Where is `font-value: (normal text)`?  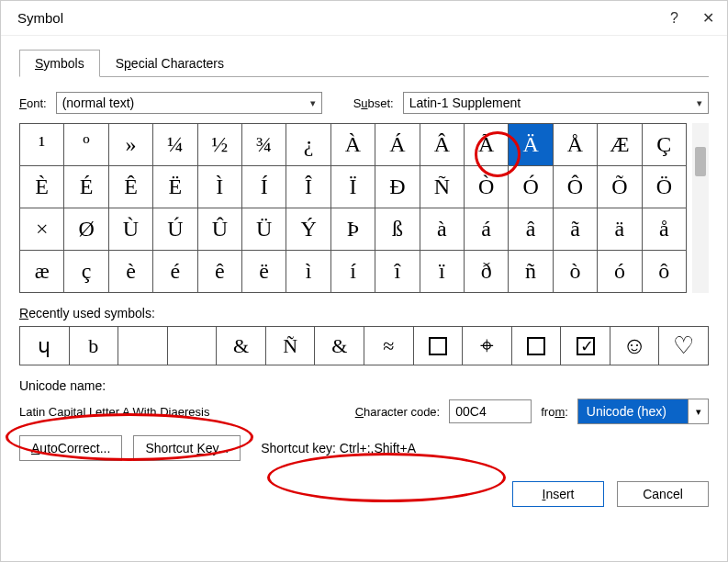
font-value: (normal text) is located at coordinates (99, 103).